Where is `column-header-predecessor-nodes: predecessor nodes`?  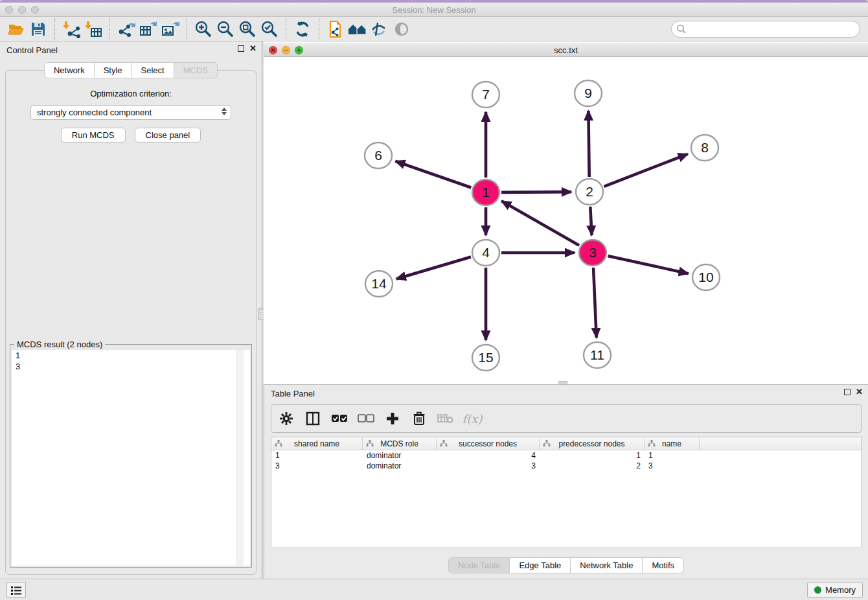 column-header-predecessor-nodes: predecessor nodes is located at coordinates (592, 443).